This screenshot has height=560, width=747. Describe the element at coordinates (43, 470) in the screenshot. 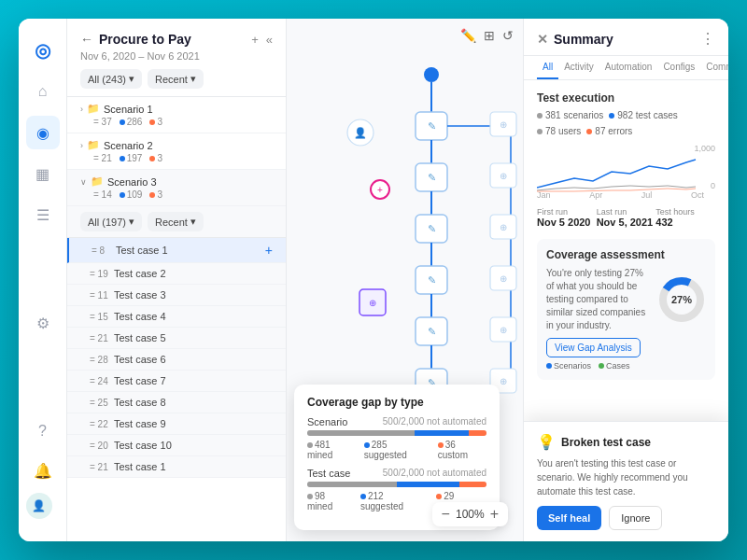

I see `sidebar-notifications: 🔔` at that location.